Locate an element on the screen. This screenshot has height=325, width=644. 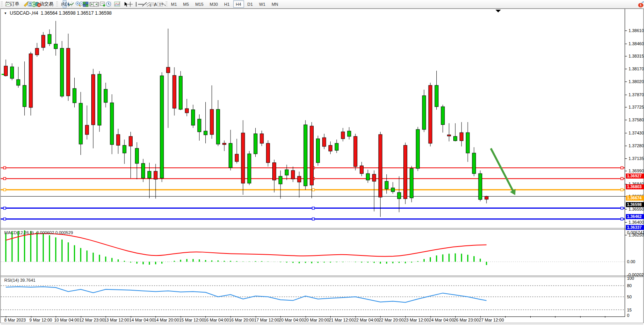
date-label: 16 Mar 20:00 is located at coordinates (241, 320).